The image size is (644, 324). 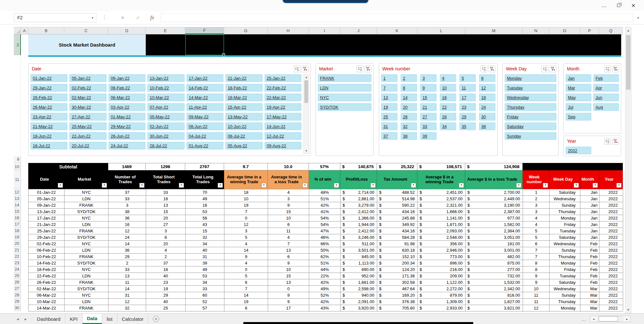 I want to click on table-header-market: Market▼, so click(x=86, y=180).